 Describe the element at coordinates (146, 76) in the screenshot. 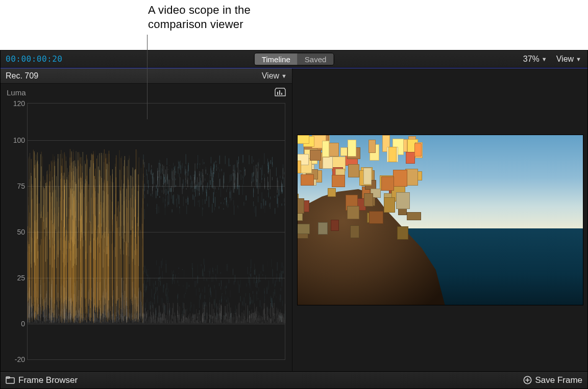

I see `scope-header: Rec. 709 View ▼` at that location.